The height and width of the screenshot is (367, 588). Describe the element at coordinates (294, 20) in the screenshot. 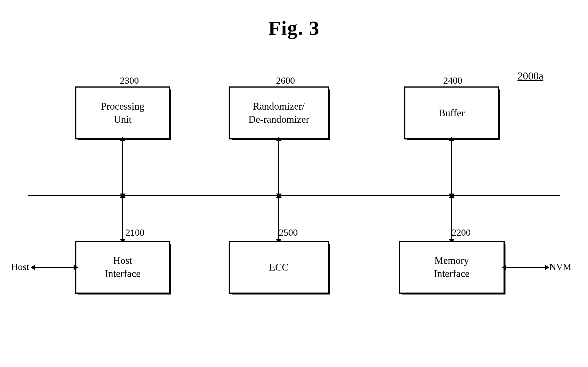

I see `page-title: Fig. 3` at that location.